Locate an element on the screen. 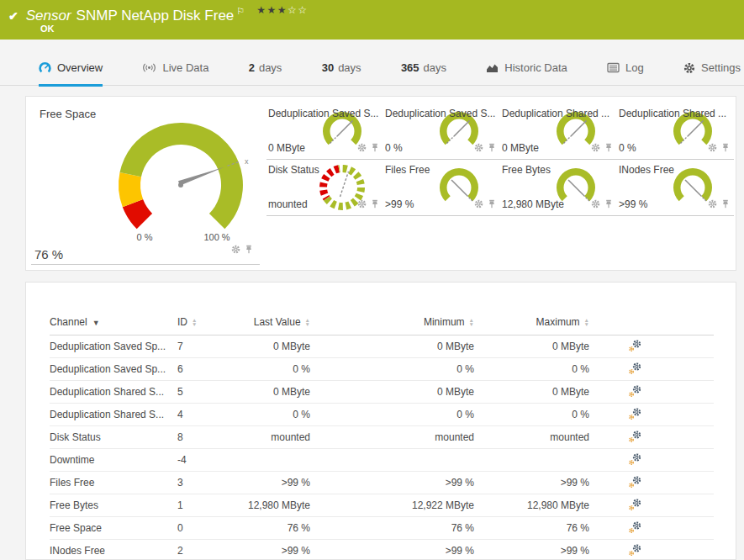 The width and height of the screenshot is (744, 560). gauge-needle is located at coordinates (202, 177).